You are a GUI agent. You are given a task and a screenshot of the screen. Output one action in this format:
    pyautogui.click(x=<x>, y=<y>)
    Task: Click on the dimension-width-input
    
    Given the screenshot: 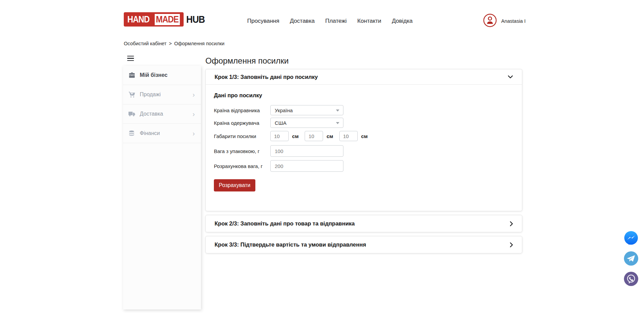 What is the action you would take?
    pyautogui.click(x=314, y=136)
    